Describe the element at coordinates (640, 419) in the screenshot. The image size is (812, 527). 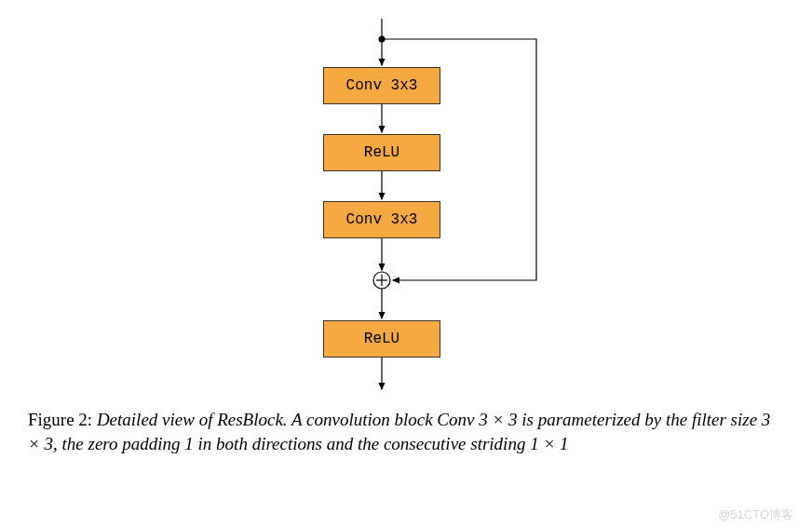
I see `caption-text: is parameterized by the filter size` at that location.